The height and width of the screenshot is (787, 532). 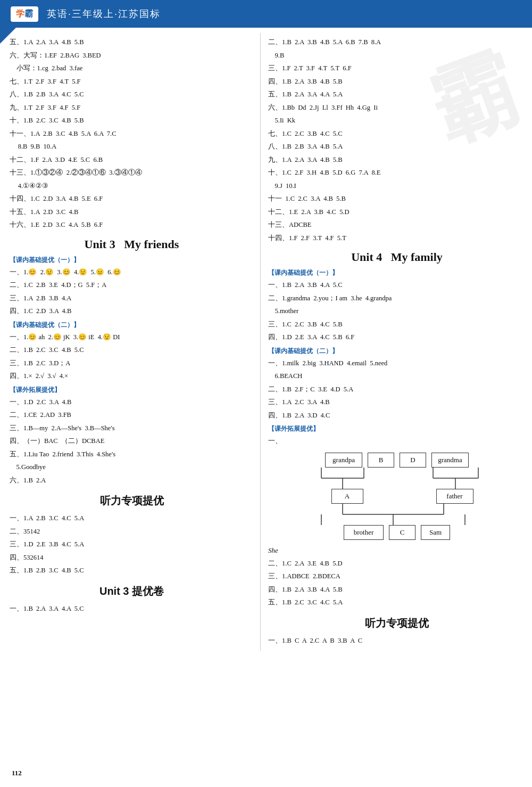 I want to click on family-box-brother: brother, so click(x=364, y=532).